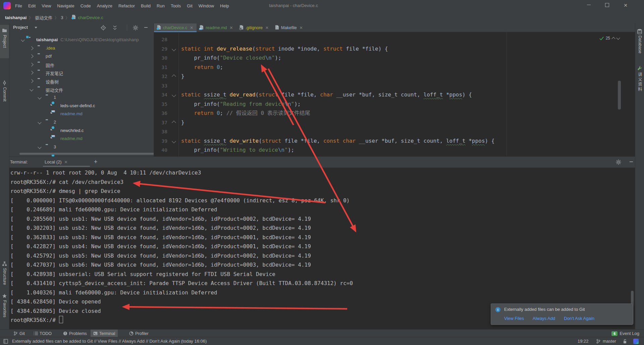 The width and height of the screenshot is (644, 345). What do you see at coordinates (122, 6) in the screenshot?
I see `menu-bar: FileEditViewNavigateCodeAnalyzeRefactorB…` at bounding box center [122, 6].